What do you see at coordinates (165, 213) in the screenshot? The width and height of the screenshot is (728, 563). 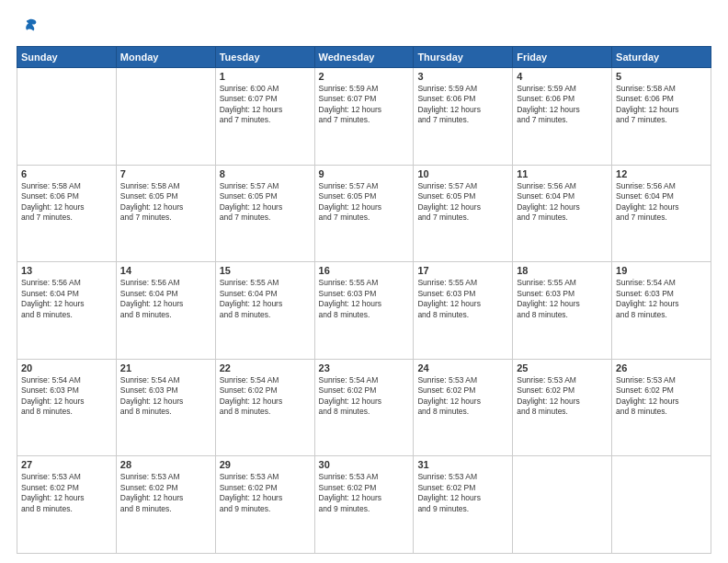 I see `calendar-cell: 7Sunrise: 5:58 AM Sunset: 6:05 PM Daylig…` at bounding box center [165, 213].